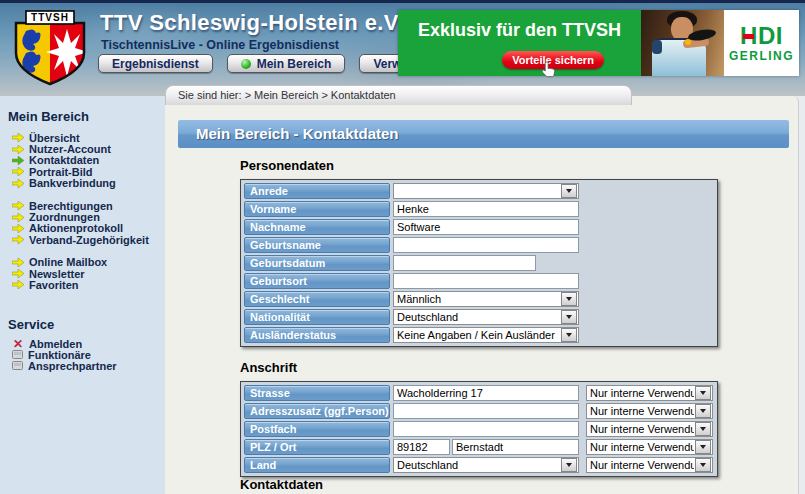 The height and width of the screenshot is (494, 805). Describe the element at coordinates (486, 335) in the screenshot. I see `ausländerstatus-dropdown: Keine Angaben / Kein Ausländer` at that location.